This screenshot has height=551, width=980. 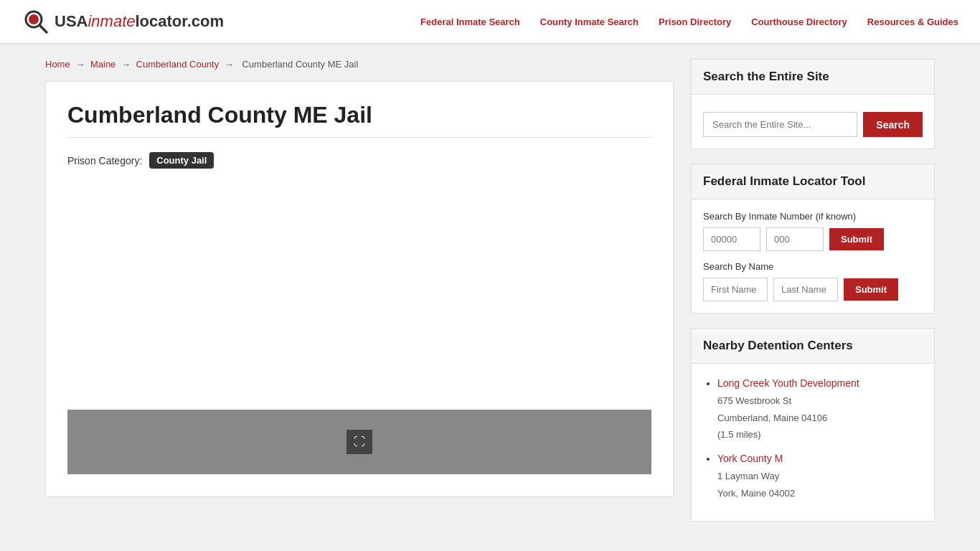 I want to click on nearby-item-address-0: 675 Westbrook St, so click(x=755, y=400).